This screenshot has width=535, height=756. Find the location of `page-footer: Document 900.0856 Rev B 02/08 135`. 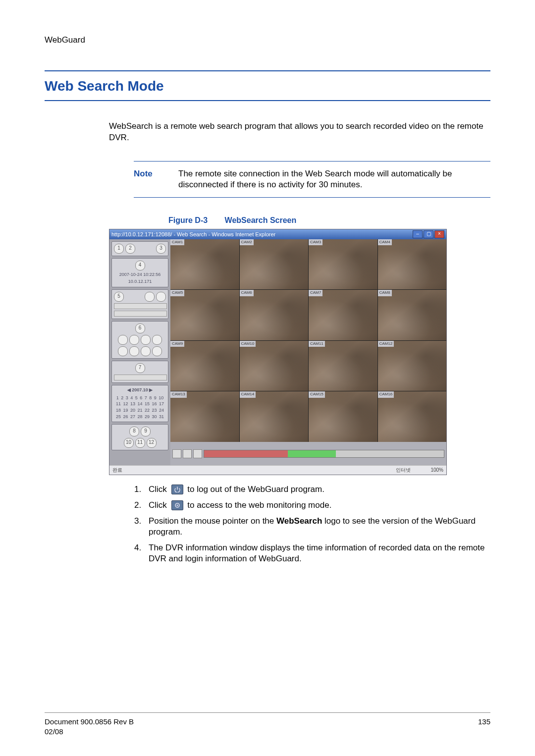

page-footer: Document 900.0856 Rev B 02/08 135 is located at coordinates (268, 724).